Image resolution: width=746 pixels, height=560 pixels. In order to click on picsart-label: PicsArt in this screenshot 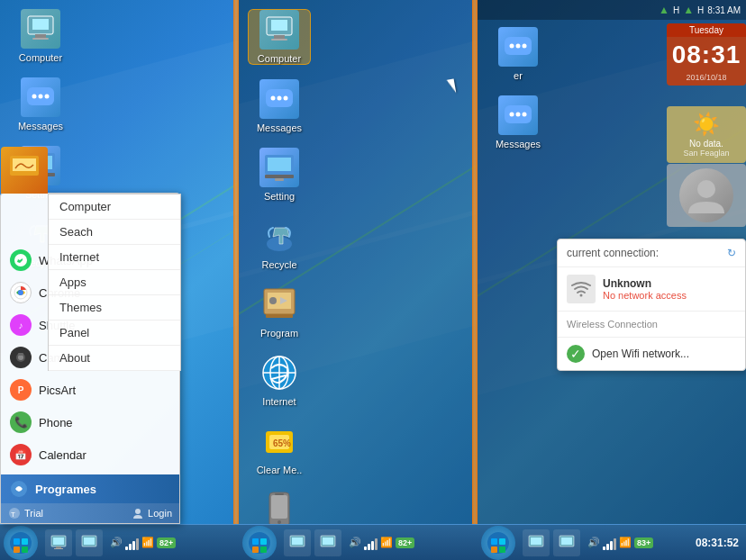, I will do `click(58, 391)`.